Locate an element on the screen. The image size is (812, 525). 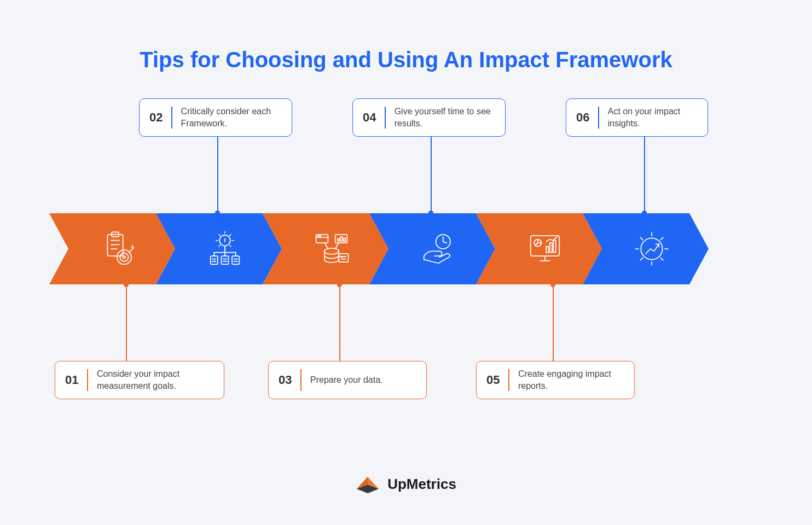
page-title: Tips for Choosing and Using An Impact Fr… is located at coordinates (406, 60).